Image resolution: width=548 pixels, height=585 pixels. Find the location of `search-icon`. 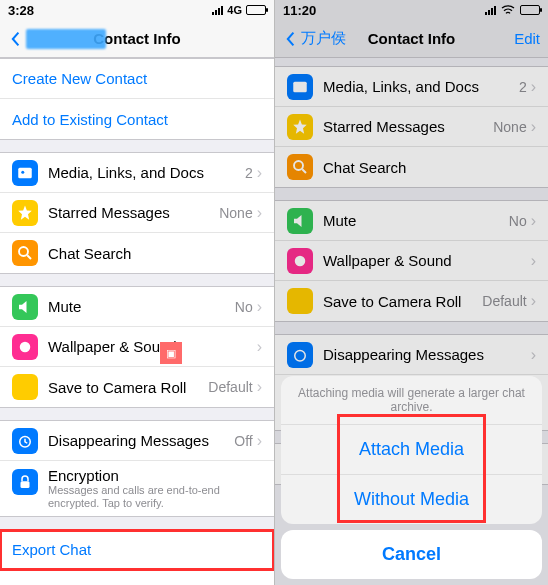

search-icon is located at coordinates (25, 253).